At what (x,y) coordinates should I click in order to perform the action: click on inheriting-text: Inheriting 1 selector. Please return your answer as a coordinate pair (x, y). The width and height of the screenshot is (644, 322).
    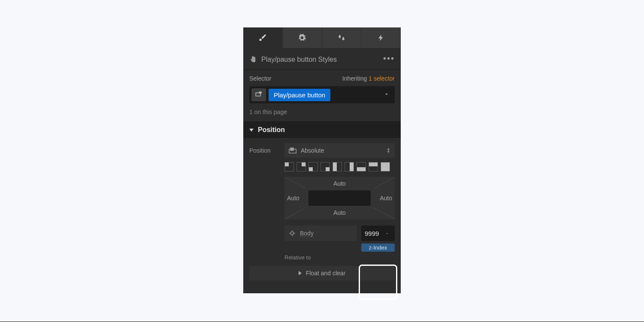
    Looking at the image, I should click on (369, 78).